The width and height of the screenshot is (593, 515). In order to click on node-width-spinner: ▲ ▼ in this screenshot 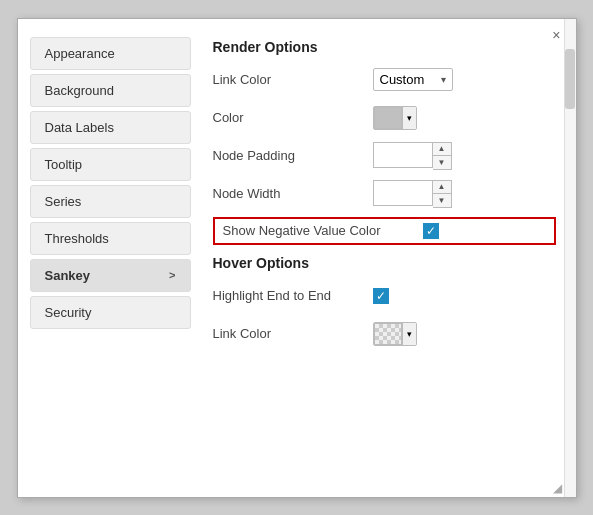, I will do `click(412, 194)`.